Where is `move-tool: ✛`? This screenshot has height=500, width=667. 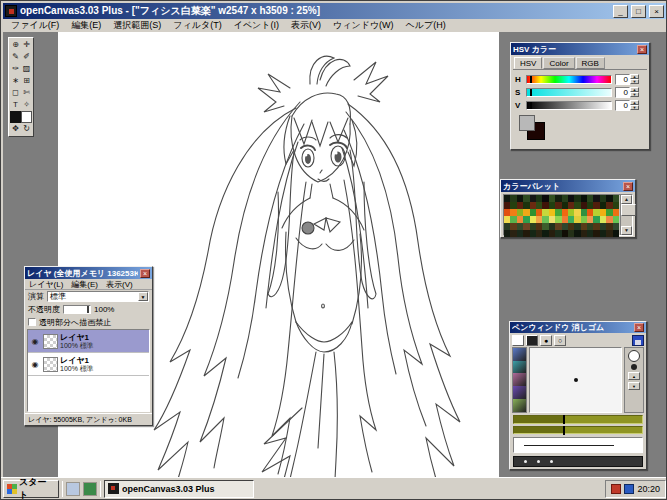
move-tool: ✛ is located at coordinates (26, 45).